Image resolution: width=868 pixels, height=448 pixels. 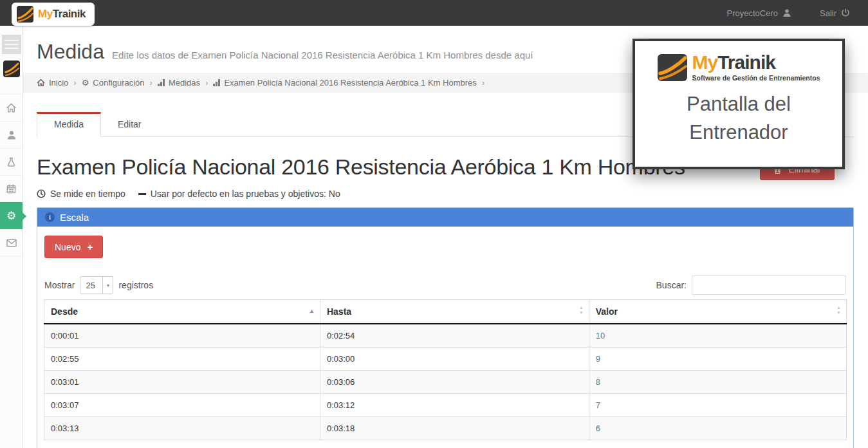 What do you see at coordinates (600, 336) in the screenshot?
I see `valor-link: 10` at bounding box center [600, 336].